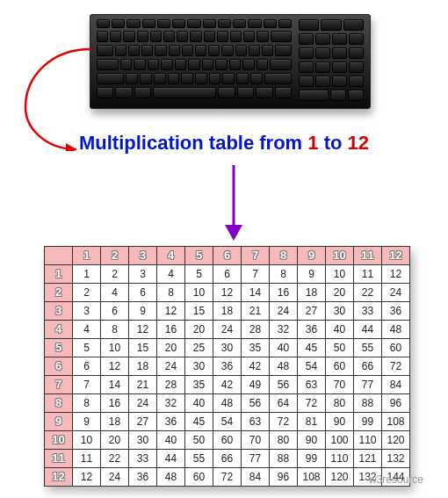  Describe the element at coordinates (171, 385) in the screenshot. I see `table-cell: 28` at that location.